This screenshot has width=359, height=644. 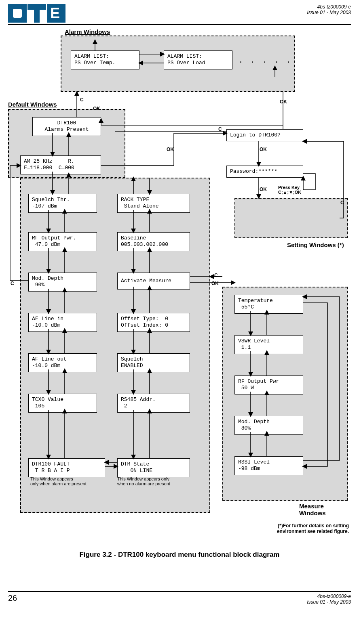 What do you see at coordinates (263, 149) in the screenshot?
I see `ok-label-4: OK` at bounding box center [263, 149].